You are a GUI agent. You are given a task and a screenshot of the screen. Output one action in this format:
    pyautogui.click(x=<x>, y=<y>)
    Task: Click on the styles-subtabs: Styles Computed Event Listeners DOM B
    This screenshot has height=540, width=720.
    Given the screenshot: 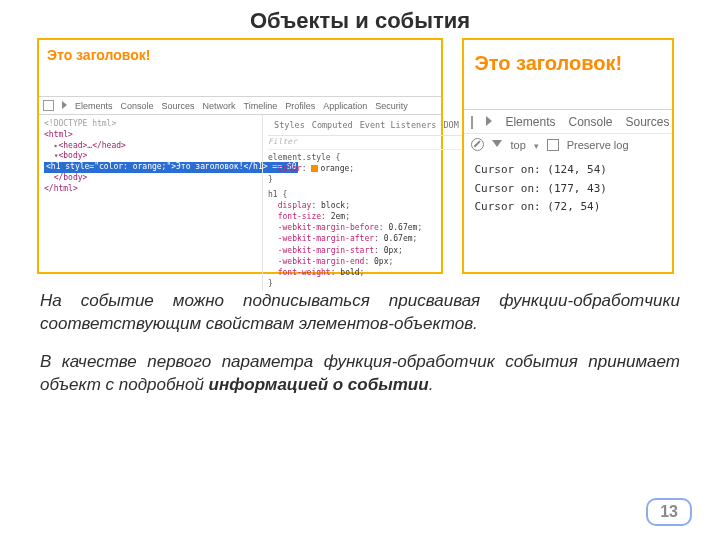 What is the action you would take?
    pyautogui.click(x=372, y=126)
    